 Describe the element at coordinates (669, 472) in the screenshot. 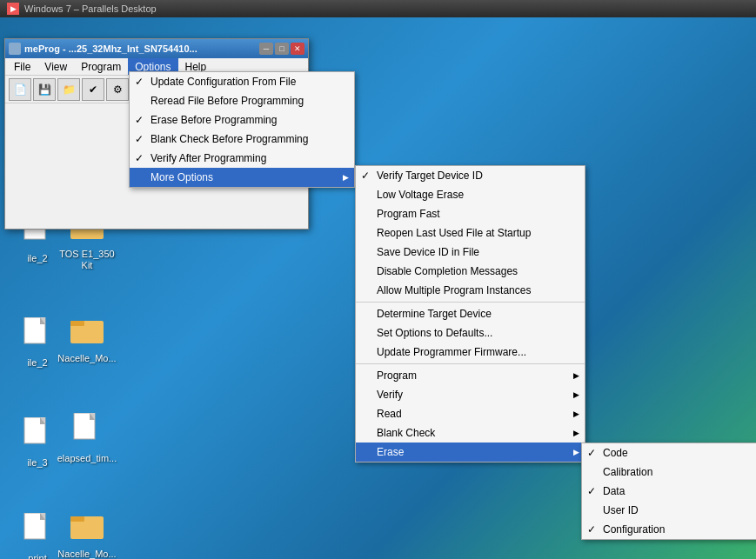

I see `erase-calibration: Calibration` at that location.